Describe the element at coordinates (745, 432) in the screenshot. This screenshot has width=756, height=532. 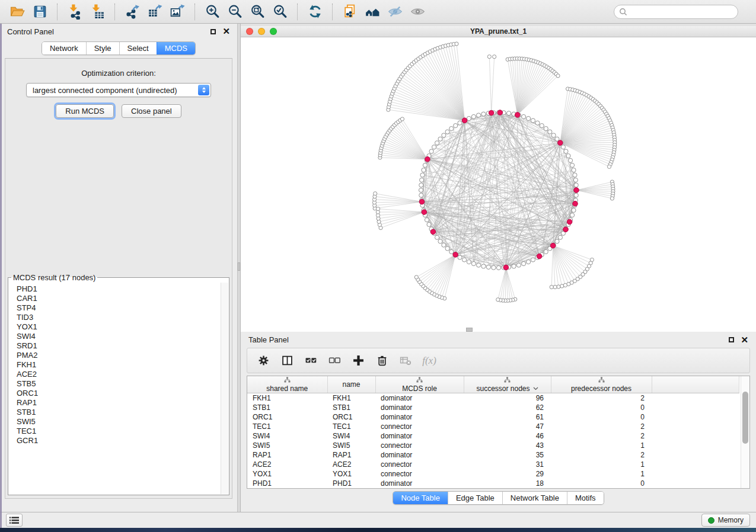
I see `table-scrollbar` at that location.